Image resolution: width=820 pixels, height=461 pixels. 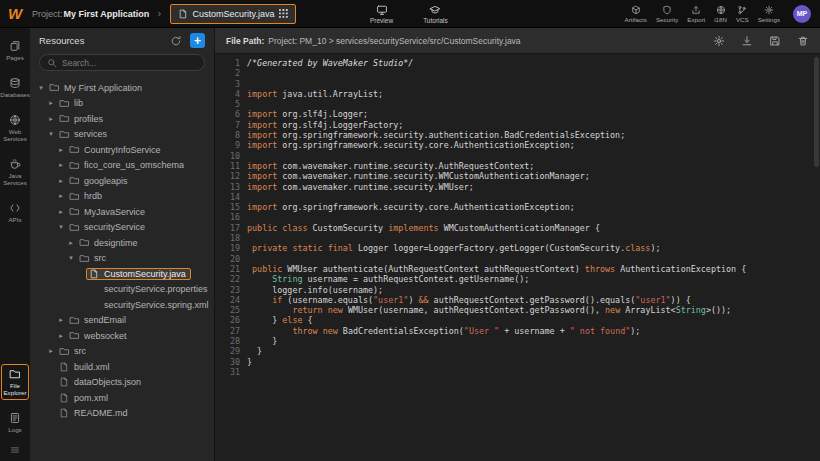 I want to click on tree-item-box: dataObjects.json, so click(x=101, y=382).